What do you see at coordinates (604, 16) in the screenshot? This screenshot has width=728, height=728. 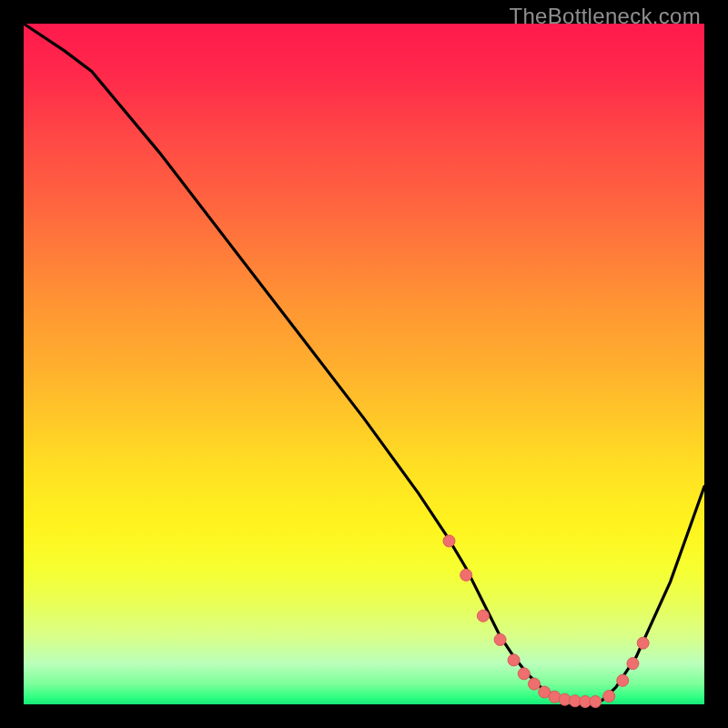 I see `watermark-text: TheBottleneck.com` at bounding box center [604, 16].